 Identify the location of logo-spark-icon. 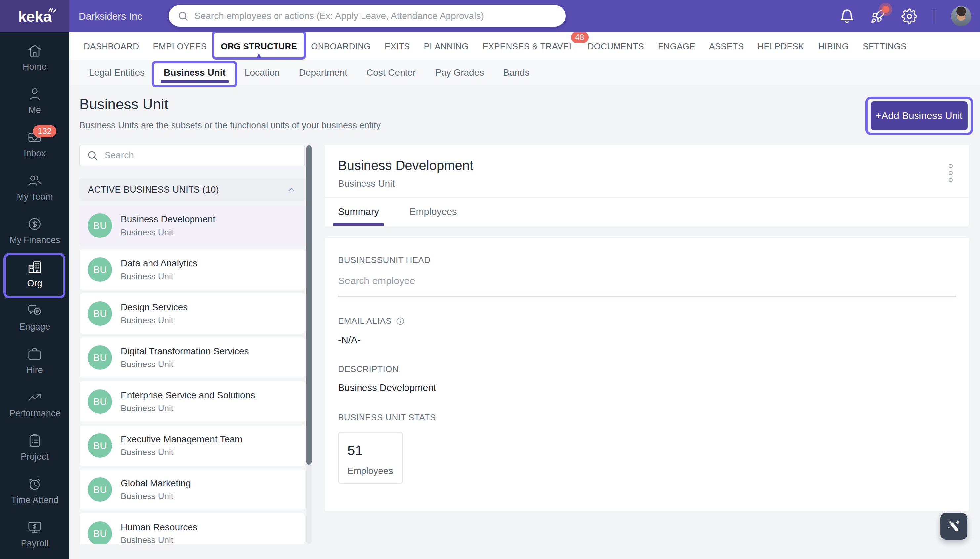
(53, 10).